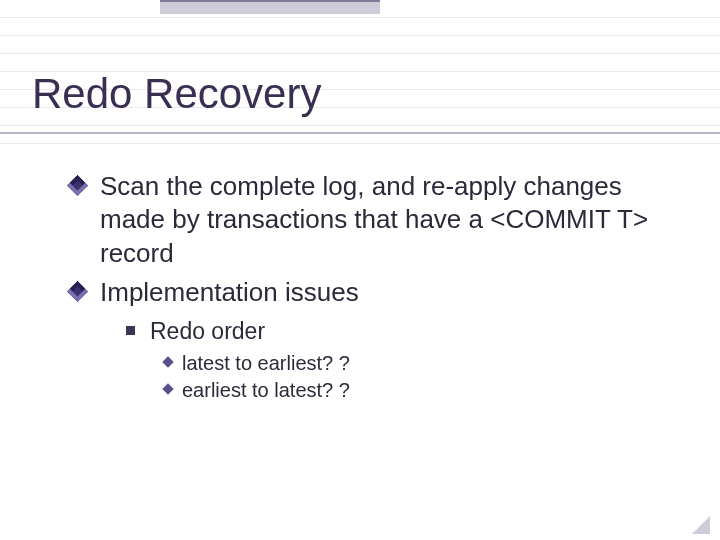 The height and width of the screenshot is (540, 720). I want to click on bullet-level3: earliest to latest? ?, so click(418, 391).